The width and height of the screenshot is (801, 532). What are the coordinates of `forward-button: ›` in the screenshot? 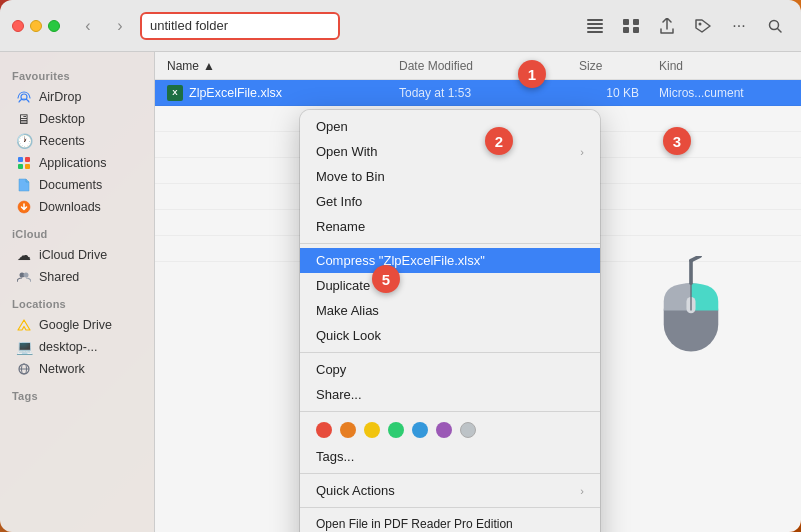 It's located at (120, 26).